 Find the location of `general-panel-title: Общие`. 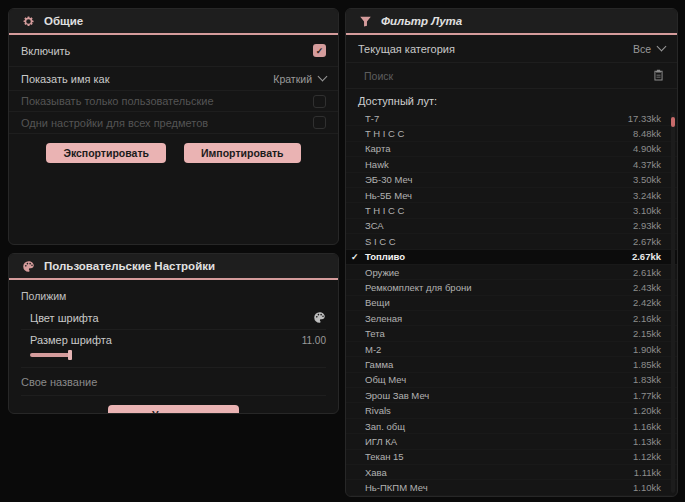

general-panel-title: Общие is located at coordinates (64, 21).